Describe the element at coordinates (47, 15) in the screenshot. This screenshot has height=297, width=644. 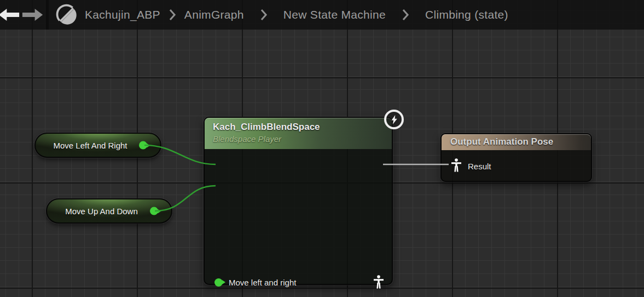
I see `nav-separator` at that location.